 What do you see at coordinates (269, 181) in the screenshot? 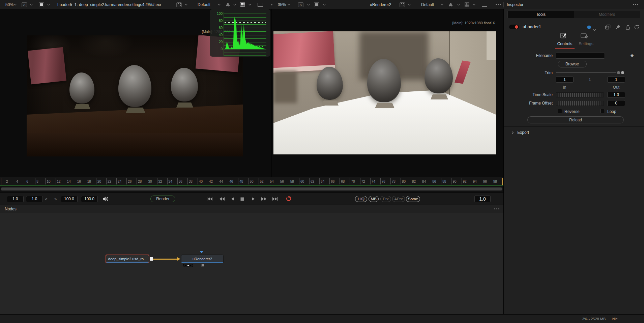
I see `ruler-tick` at bounding box center [269, 181].